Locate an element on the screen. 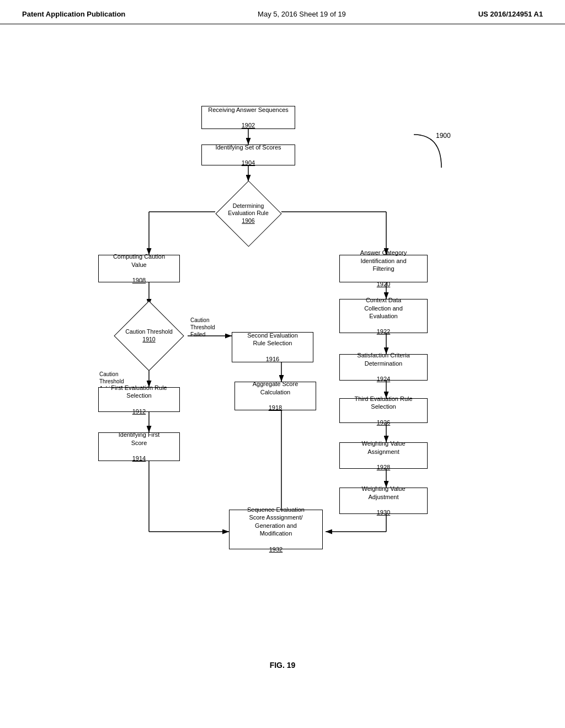 This screenshot has height=728, width=565. node-1924-label: Satisfaction CriteriaDetermination is located at coordinates (383, 360).